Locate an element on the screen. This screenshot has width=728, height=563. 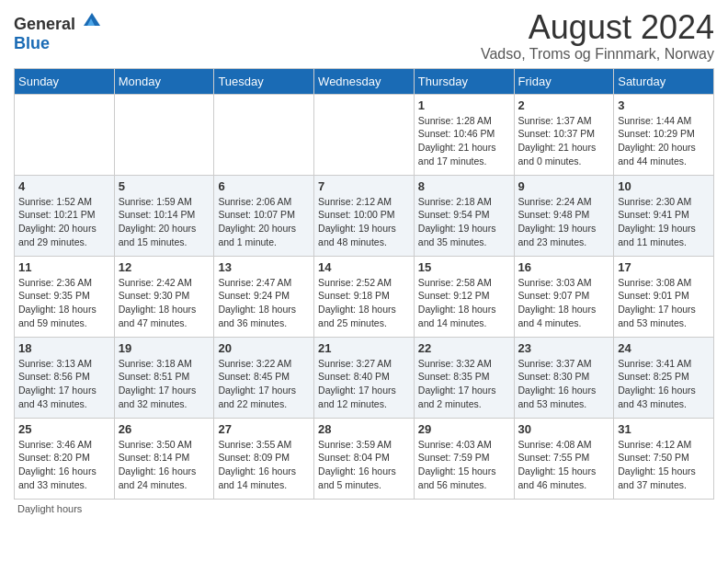
calendar-cell: 14Sunrise: 2:52 AM Sunset: 9:18 PM Dayli… is located at coordinates (364, 296).